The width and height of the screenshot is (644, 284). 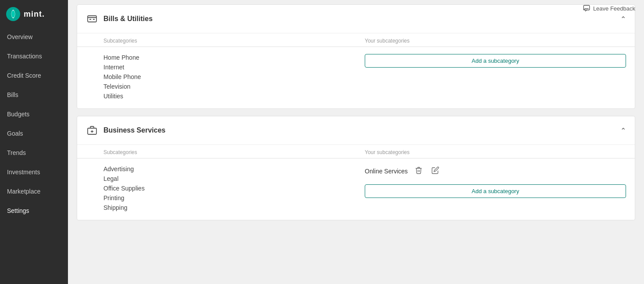 I want to click on trash-icon, so click(x=419, y=170).